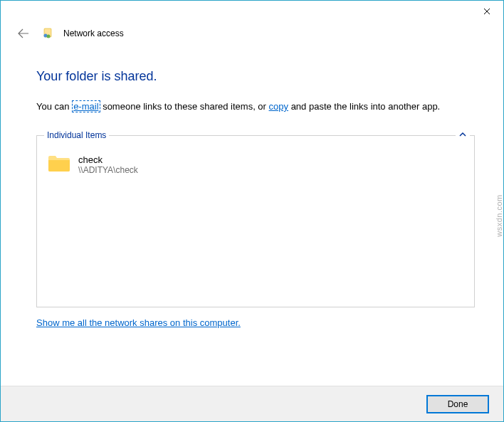 The image size is (504, 422). Describe the element at coordinates (463, 135) in the screenshot. I see `collapse-toggle` at that location.